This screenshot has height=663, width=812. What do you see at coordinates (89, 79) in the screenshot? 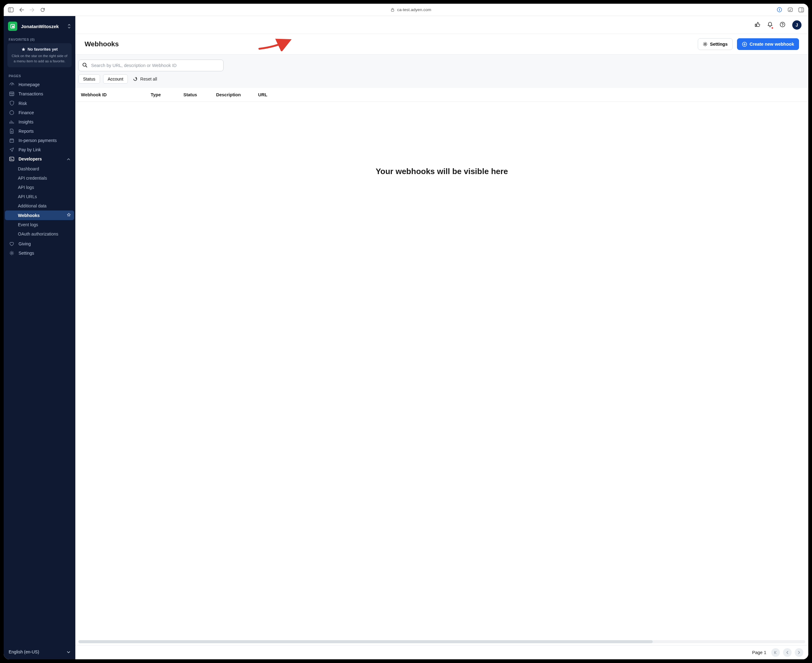
I see `filter-status: Status` at bounding box center [89, 79].